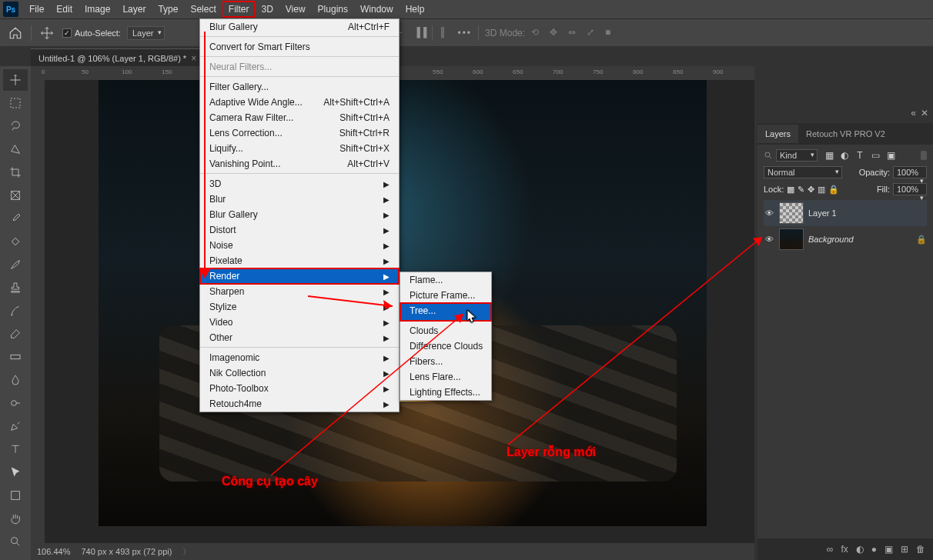  I want to click on search-icon, so click(768, 155).